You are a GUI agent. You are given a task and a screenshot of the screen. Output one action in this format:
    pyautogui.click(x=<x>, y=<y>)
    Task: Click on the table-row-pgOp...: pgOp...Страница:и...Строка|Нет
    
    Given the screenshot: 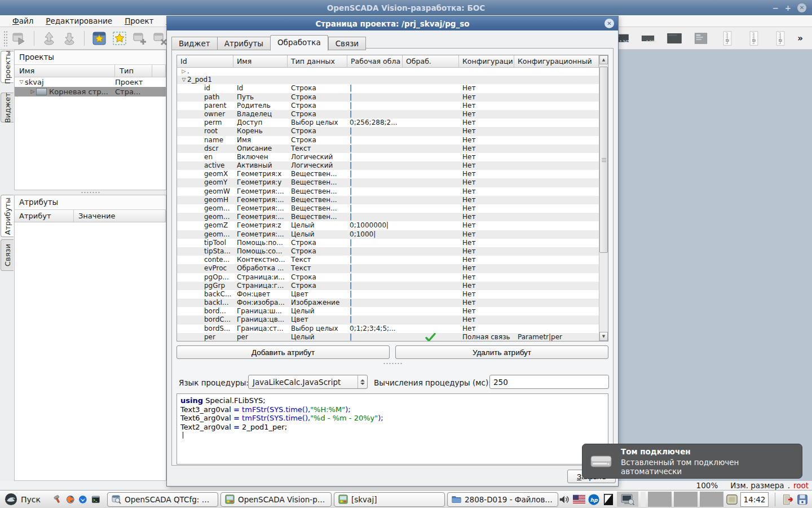 What is the action you would take?
    pyautogui.click(x=388, y=278)
    